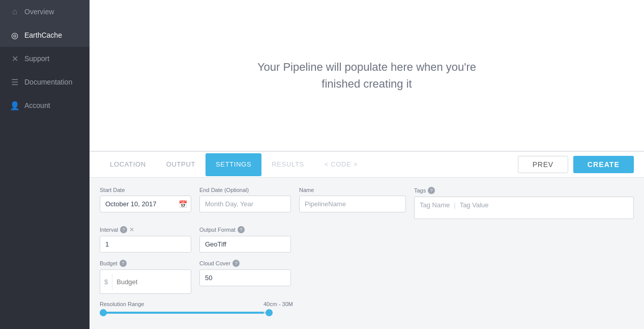 Image resolution: width=644 pixels, height=329 pixels. What do you see at coordinates (367, 239) in the screenshot?
I see `form-row-2: Interval ? ✕ Days Output Format ?` at bounding box center [367, 239].